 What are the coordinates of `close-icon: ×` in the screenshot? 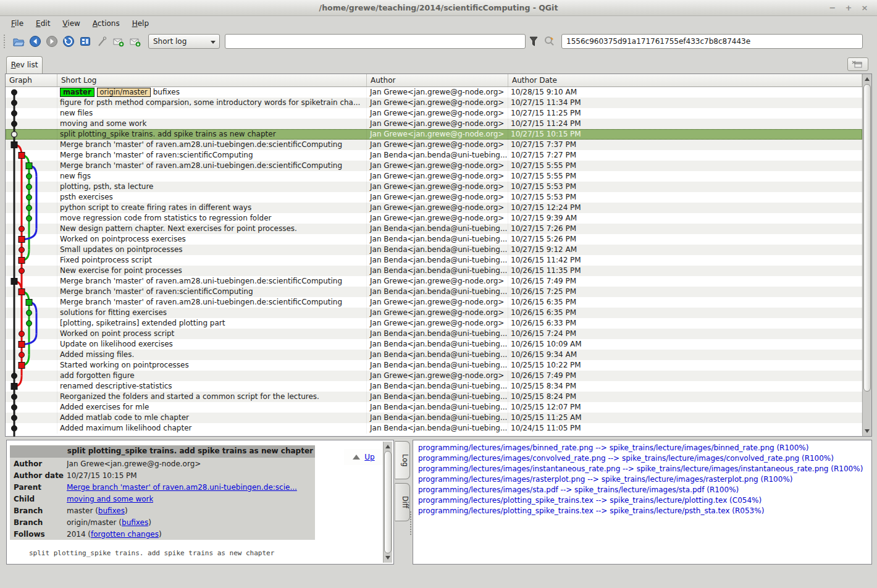 It's located at (865, 8).